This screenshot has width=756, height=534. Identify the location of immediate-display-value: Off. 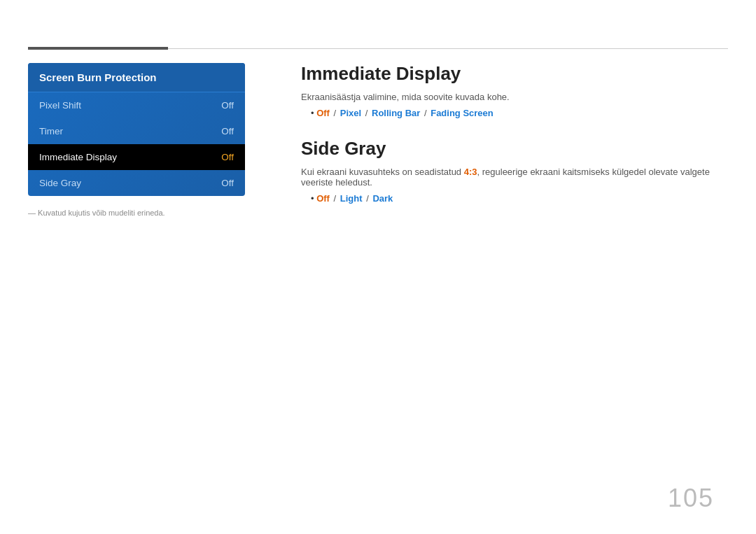
(227, 157).